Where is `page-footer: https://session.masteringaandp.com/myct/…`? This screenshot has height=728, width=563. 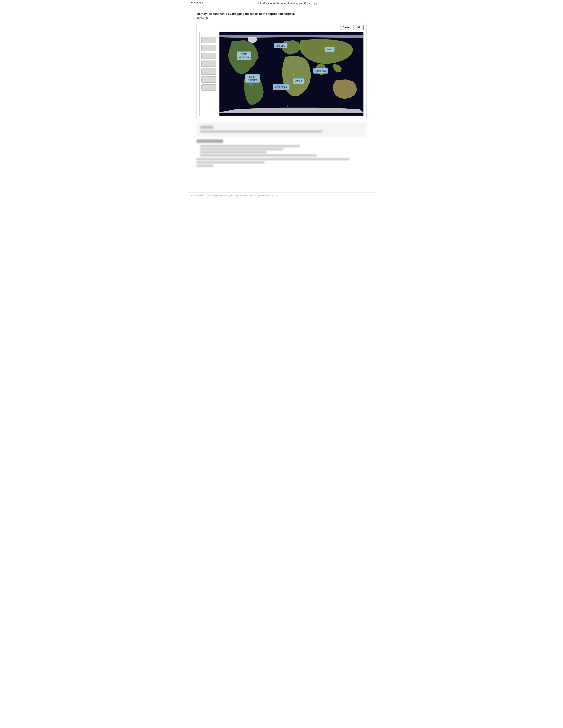
page-footer: https://session.masteringaandp.com/myct/… is located at coordinates (282, 195).